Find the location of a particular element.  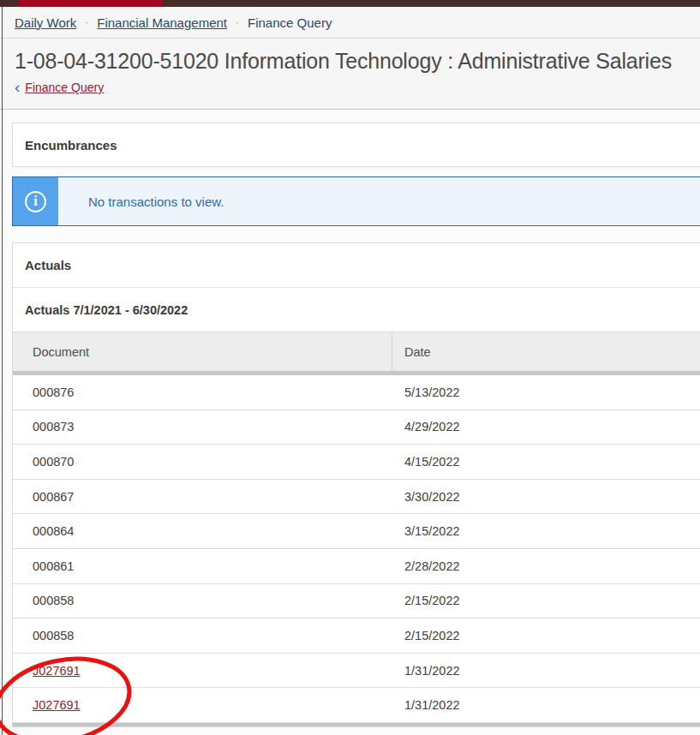

actuals-heading-row: Actuals is located at coordinates (356, 266).